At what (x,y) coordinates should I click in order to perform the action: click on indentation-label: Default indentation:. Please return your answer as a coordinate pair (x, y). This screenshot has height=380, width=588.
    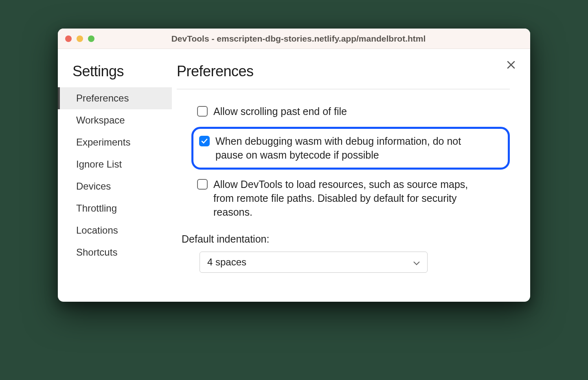
    Looking at the image, I should click on (346, 239).